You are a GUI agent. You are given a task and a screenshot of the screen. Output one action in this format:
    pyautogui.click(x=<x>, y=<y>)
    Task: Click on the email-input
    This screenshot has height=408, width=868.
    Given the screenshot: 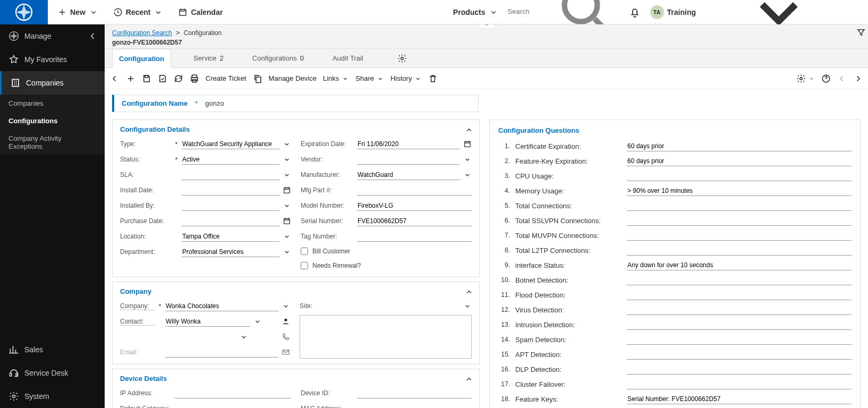 What is the action you would take?
    pyautogui.click(x=222, y=353)
    